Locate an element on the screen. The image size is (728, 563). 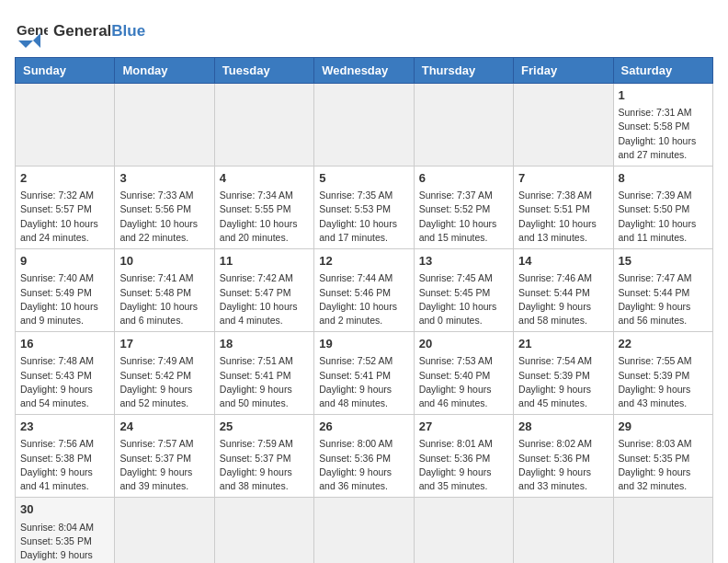
day-info: Sunrise: 7:49 AM Sunset: 5:42 PM Dayligh… is located at coordinates (164, 383).